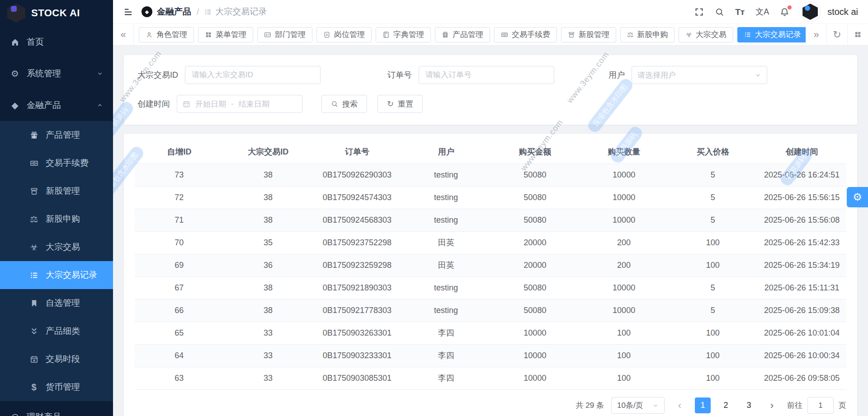 This screenshot has height=416, width=868. I want to click on person-icon, so click(149, 35).